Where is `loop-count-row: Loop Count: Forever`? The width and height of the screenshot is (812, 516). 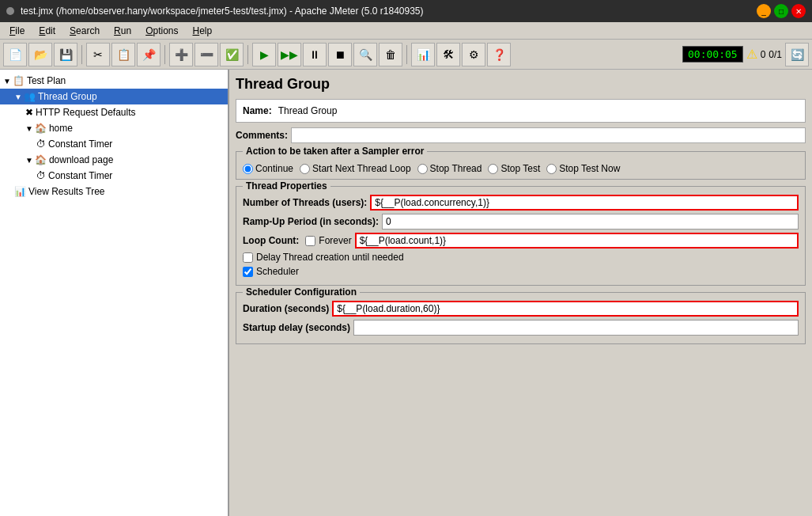 loop-count-row: Loop Count: Forever is located at coordinates (520, 241).